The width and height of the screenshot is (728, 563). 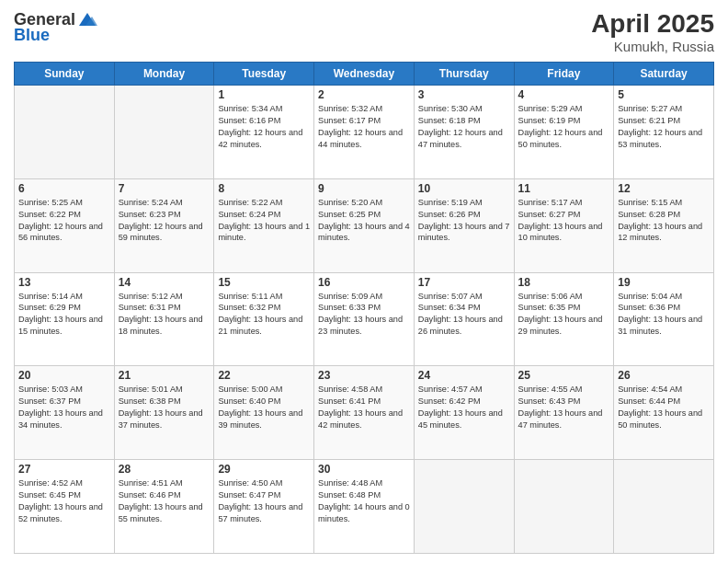 I want to click on day-info: Sunrise: 4:58 AMSunset: 6:41 PMDaylight:…, so click(x=364, y=408).